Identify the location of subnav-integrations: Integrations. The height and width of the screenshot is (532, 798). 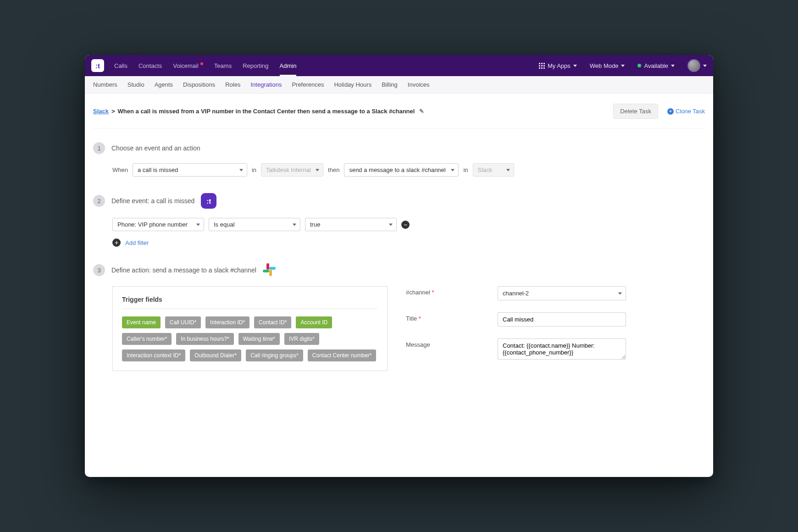
(266, 84).